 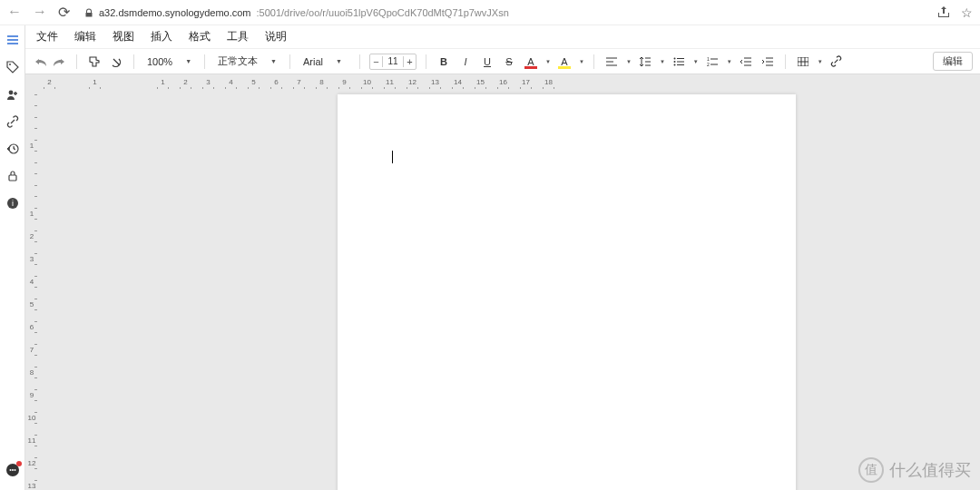 I want to click on forward-button: →, so click(x=40, y=13).